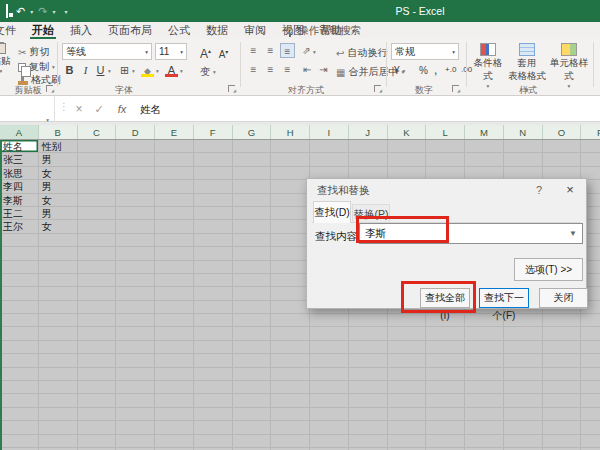  I want to click on shrink-font-button: A▾, so click(224, 52).